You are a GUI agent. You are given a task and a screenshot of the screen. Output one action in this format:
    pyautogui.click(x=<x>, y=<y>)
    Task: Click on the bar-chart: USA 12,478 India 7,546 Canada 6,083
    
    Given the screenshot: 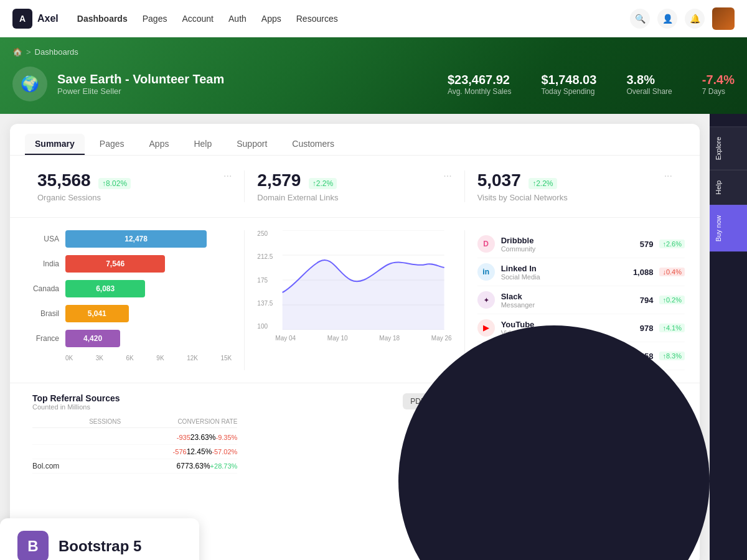 What is the action you would take?
    pyautogui.click(x=134, y=300)
    